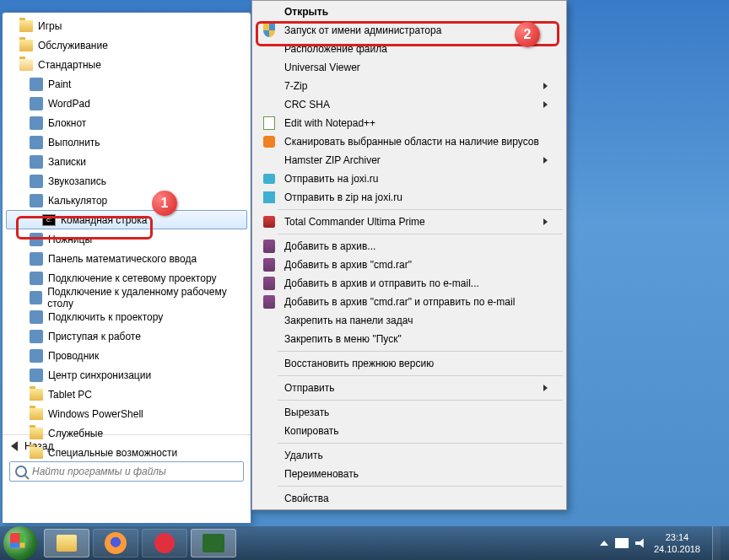 The image size is (729, 560). Describe the element at coordinates (409, 455) in the screenshot. I see `context-menu-item: Удалить` at that location.